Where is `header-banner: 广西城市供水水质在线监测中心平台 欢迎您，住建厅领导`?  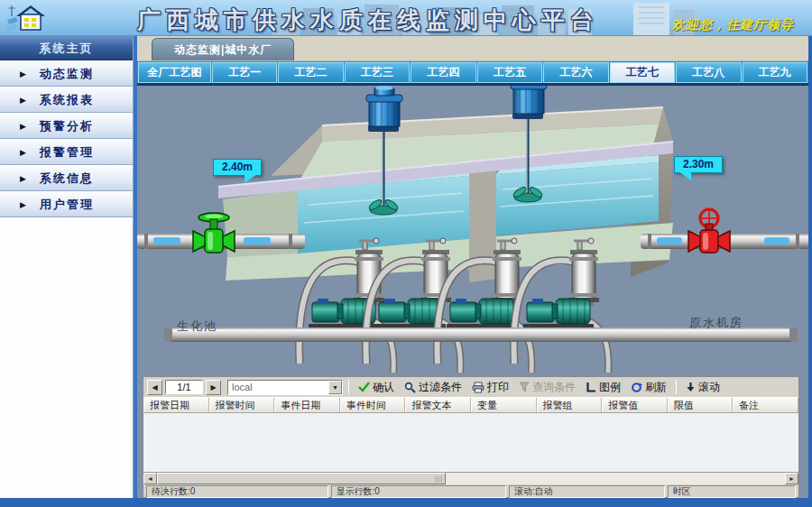
header-banner: 广西城市供水水质在线监测中心平台 欢迎您，住建厅领导 is located at coordinates (406, 18).